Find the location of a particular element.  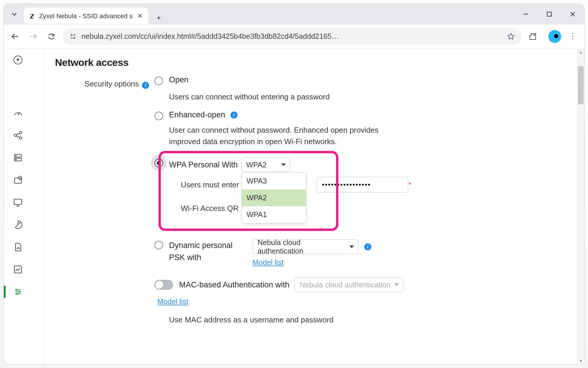

star-icon is located at coordinates (511, 36).